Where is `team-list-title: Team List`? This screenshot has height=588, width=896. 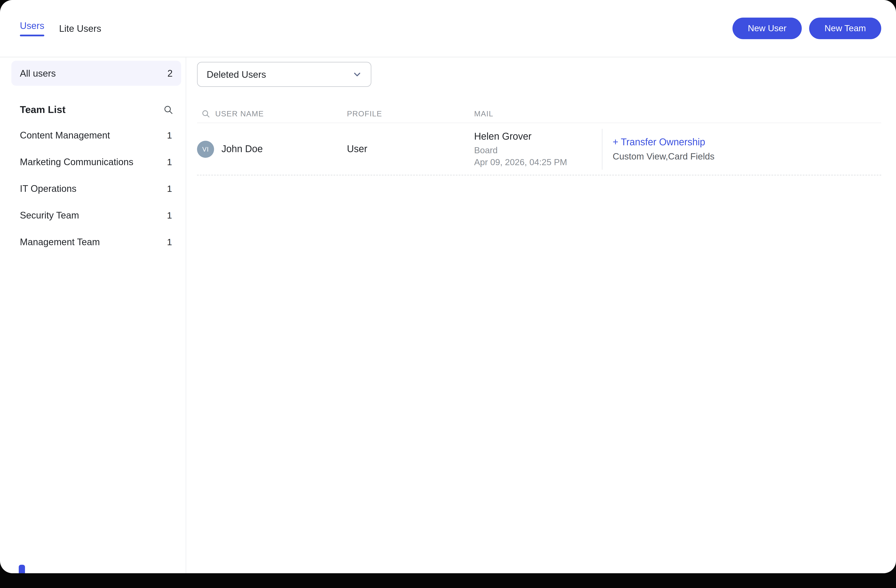
team-list-title: Team List is located at coordinates (43, 110).